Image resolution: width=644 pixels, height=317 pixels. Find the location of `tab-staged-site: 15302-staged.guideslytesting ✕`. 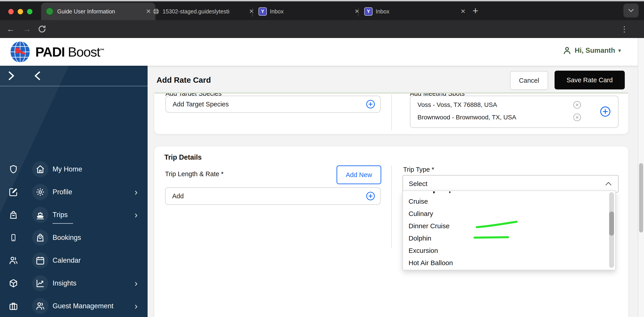

tab-staged-site: 15302-staged.guideslytesting ✕ is located at coordinates (204, 12).